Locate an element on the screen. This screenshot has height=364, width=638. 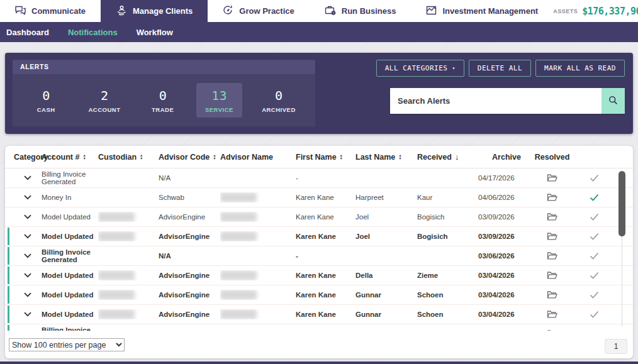
table-row: Model Updated AdvisorEngine Karen Kane D… is located at coordinates (319, 275).